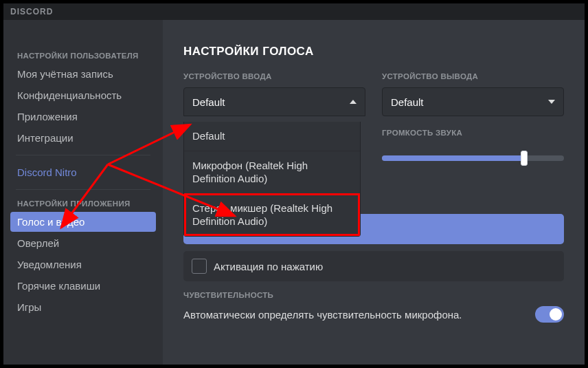  What do you see at coordinates (374, 266) in the screenshot?
I see `activation-push-option: Активация по нажатию` at bounding box center [374, 266].